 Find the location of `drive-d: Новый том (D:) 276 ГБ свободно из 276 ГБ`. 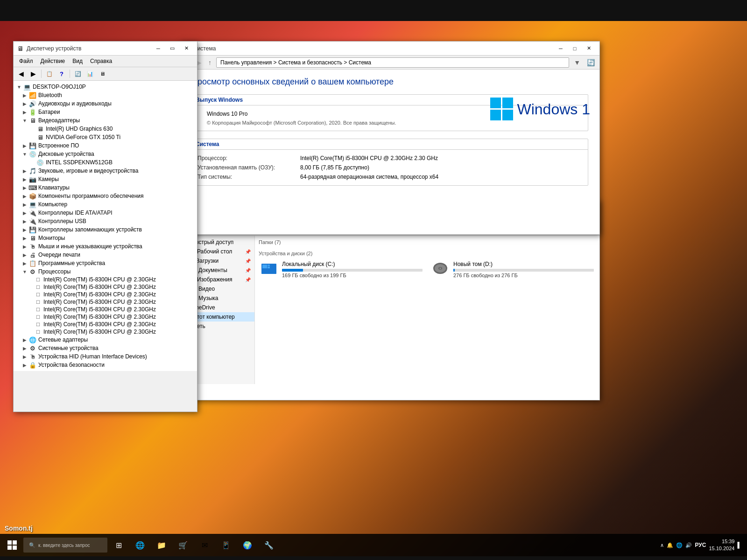

drive-d: Новый том (D:) 276 ГБ свободно из 276 ГБ is located at coordinates (513, 270).